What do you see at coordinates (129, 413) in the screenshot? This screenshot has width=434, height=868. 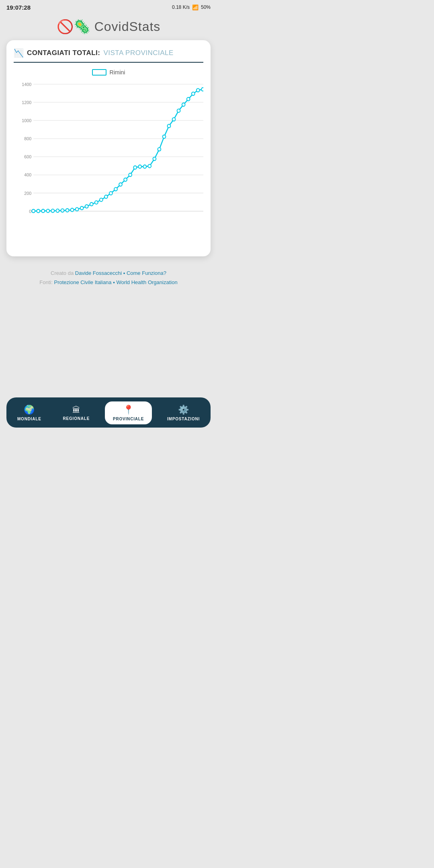 I see `nav-provinciale: 📍 PROVINCIALE` at bounding box center [129, 413].